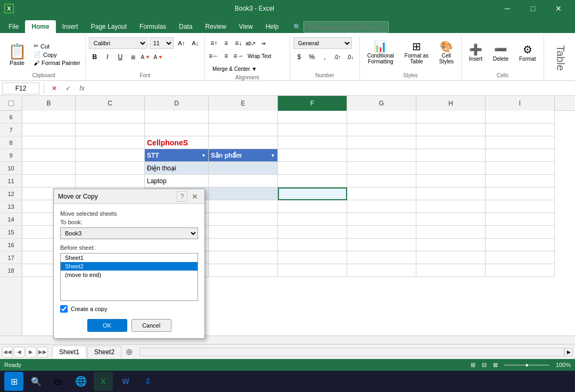 The width and height of the screenshot is (575, 392). What do you see at coordinates (177, 168) in the screenshot?
I see `cell-d10: Điện thoại` at bounding box center [177, 168].